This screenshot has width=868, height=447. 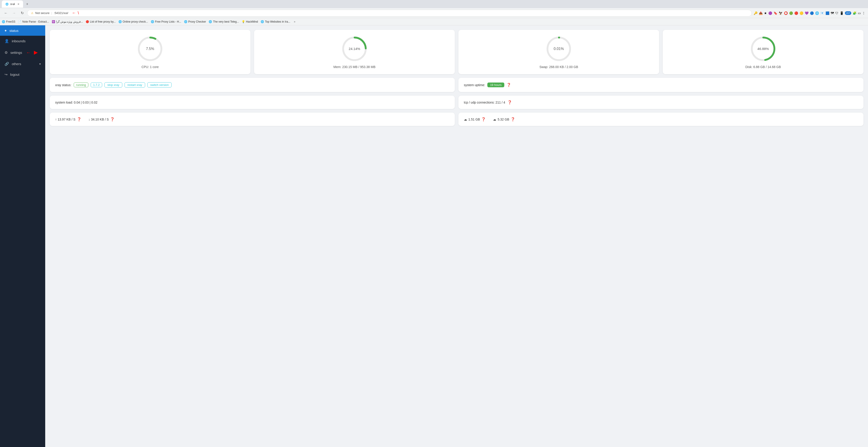 What do you see at coordinates (99, 119) in the screenshot?
I see `download-speed-text: ↓ 34.10 KB / S` at bounding box center [99, 119].